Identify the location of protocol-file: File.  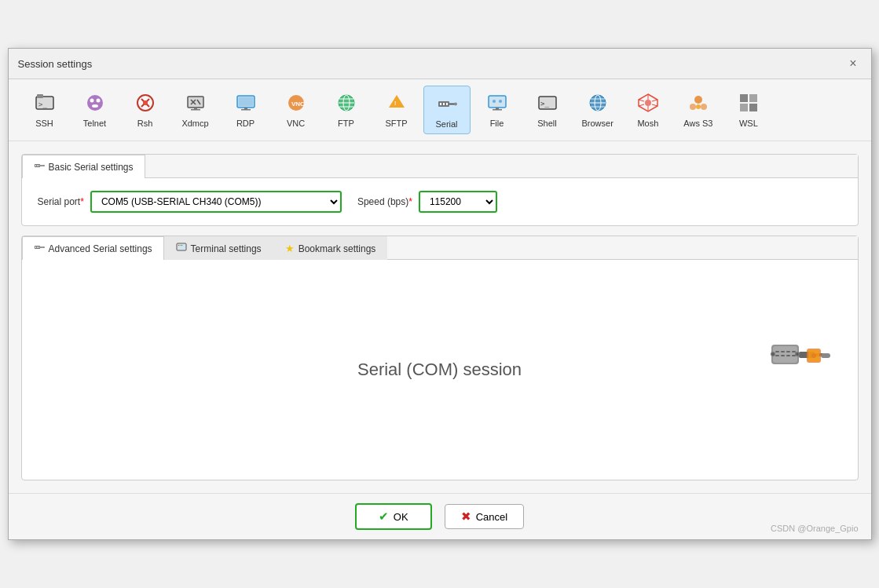
(497, 110).